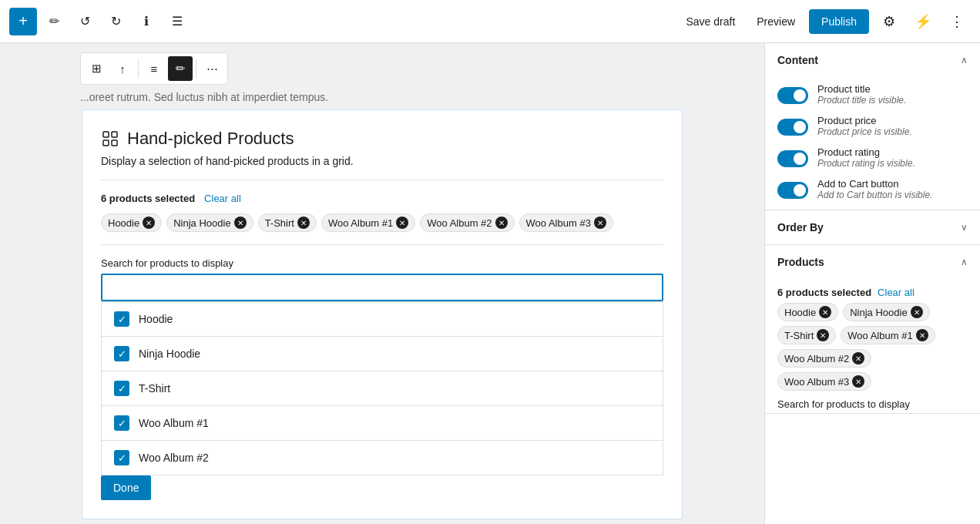  Describe the element at coordinates (382, 287) in the screenshot. I see `search-products-input` at that location.